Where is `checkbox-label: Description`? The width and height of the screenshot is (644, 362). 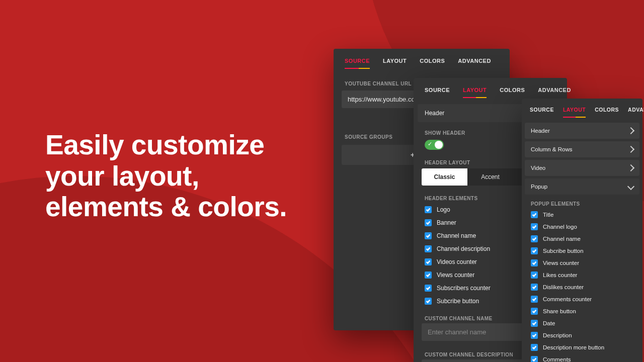 checkbox-label: Description is located at coordinates (557, 335).